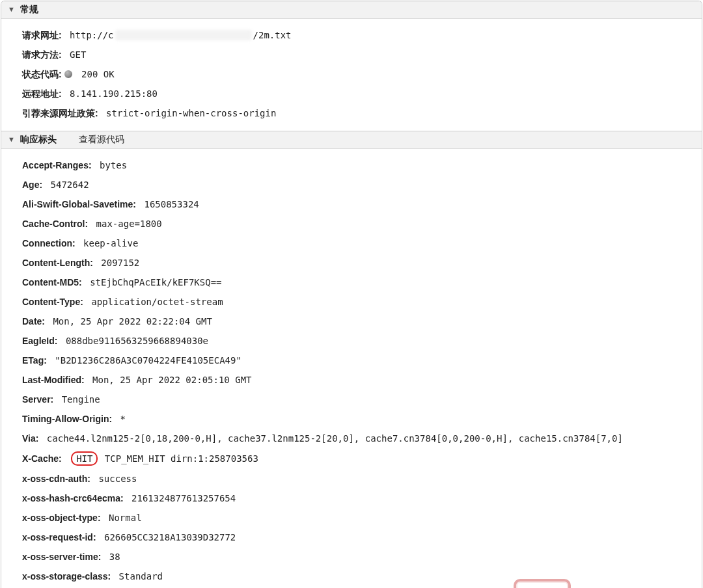 The image size is (703, 588). What do you see at coordinates (352, 74) in the screenshot?
I see `general-row: 状态代码: 200 OK` at bounding box center [352, 74].